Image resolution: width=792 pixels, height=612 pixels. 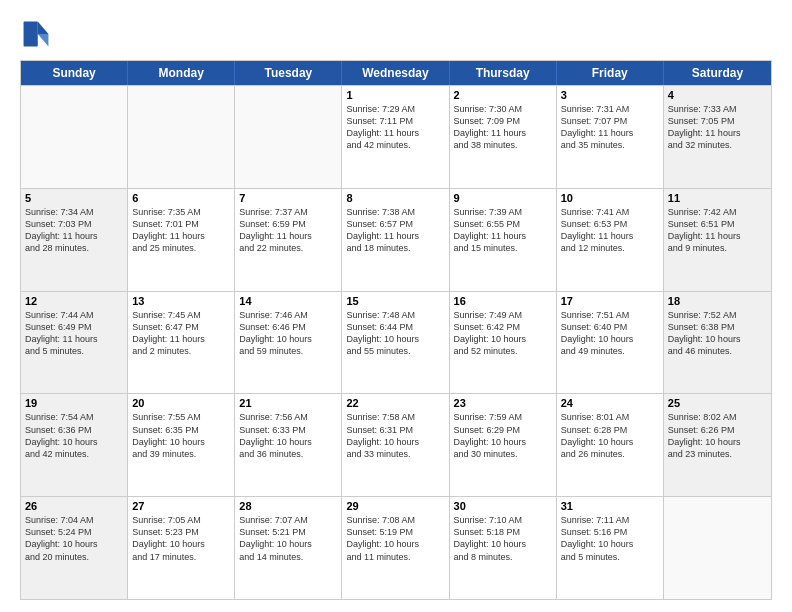 What do you see at coordinates (181, 417) in the screenshot?
I see `cell-line-0: Sunrise: 7:55 AM` at bounding box center [181, 417].